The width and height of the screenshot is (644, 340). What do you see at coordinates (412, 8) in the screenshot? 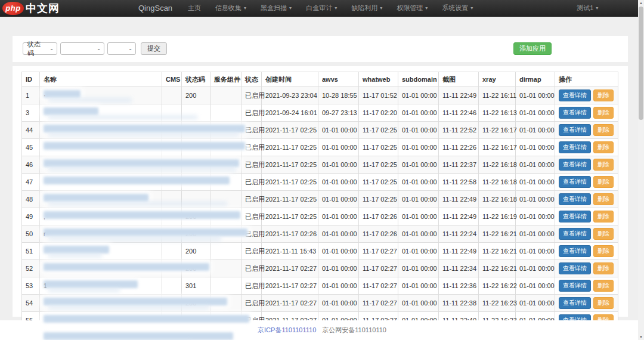
I see `nav-item-5: 权限管理▾` at bounding box center [412, 8].